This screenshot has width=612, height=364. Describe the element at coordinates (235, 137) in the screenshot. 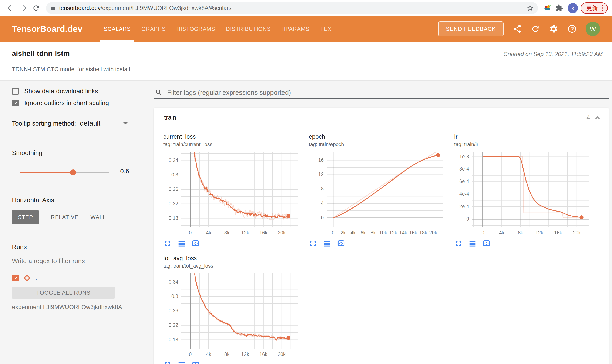

I see `chart-title: current_loss` at that location.